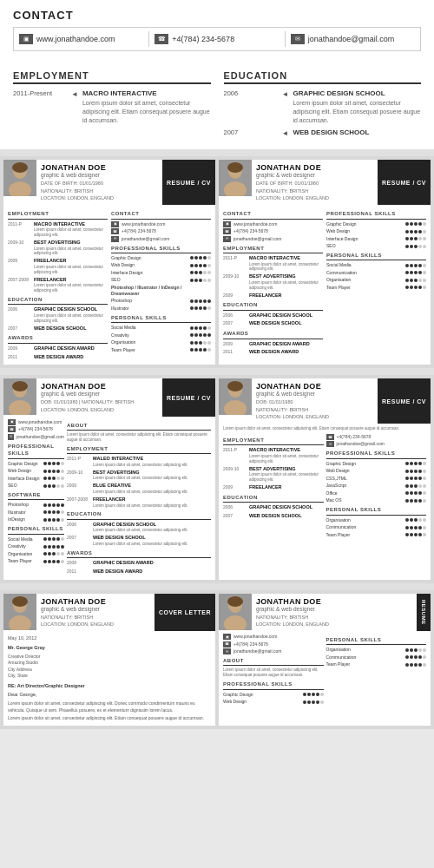  Describe the element at coordinates (161, 328) in the screenshot. I see `skill-sm: Social Media` at that location.